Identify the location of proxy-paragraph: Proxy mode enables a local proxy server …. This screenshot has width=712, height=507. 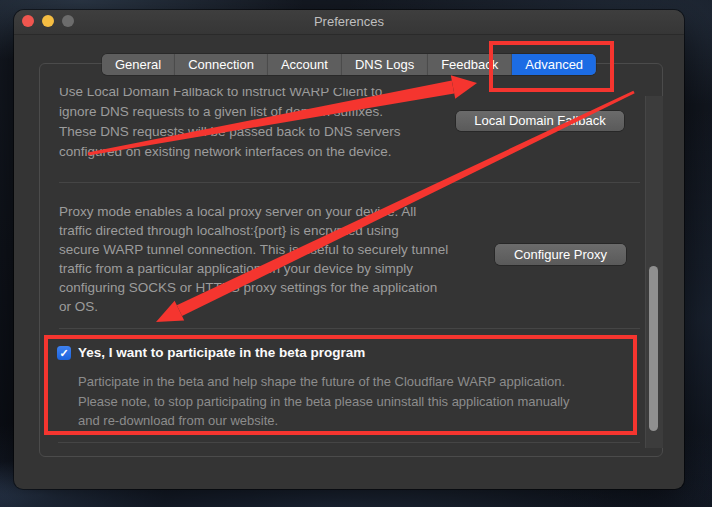
(254, 259).